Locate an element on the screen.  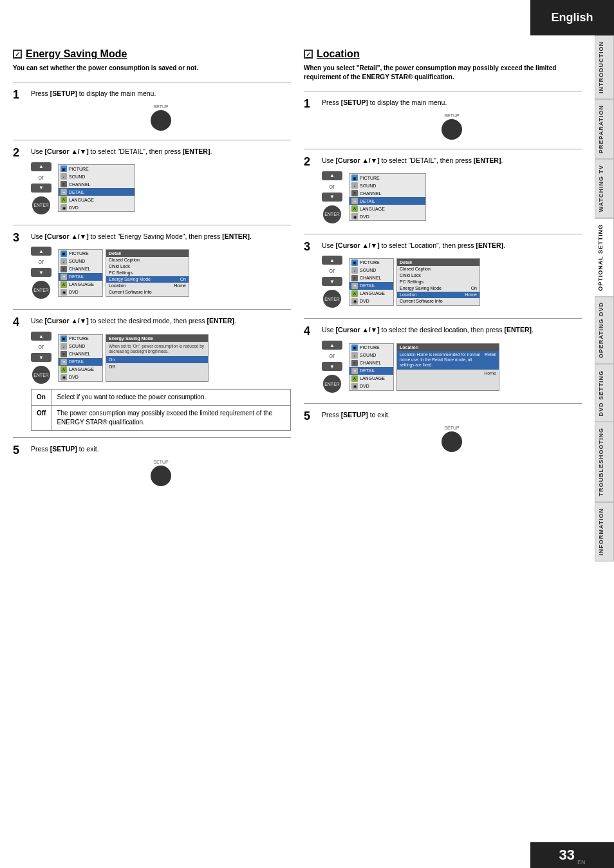
left-remote-stack-4: ▲ or ▼ ENTER is located at coordinates (41, 358).